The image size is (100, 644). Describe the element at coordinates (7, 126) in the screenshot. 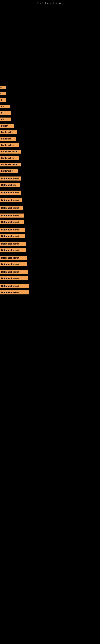

I see `bottleneck-result-label: Bottlen` at that location.